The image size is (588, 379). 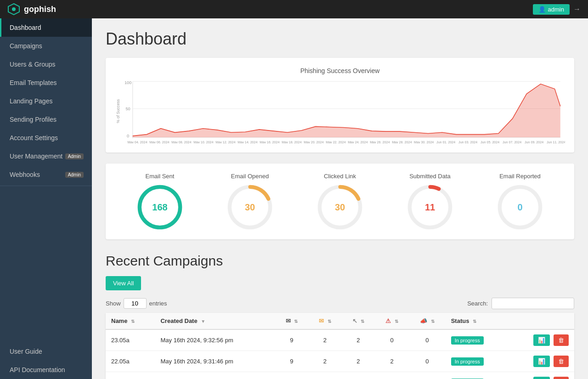 What do you see at coordinates (392, 376) in the screenshot?
I see `cell-submitted: 1` at bounding box center [392, 376].